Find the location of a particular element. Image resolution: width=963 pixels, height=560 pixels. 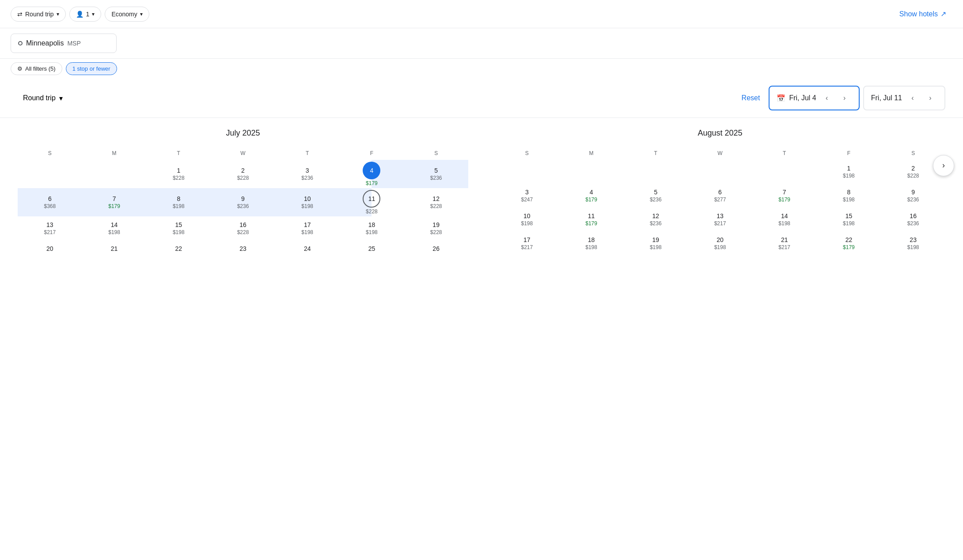

july-calendar: July 2025 SMTWTFS1$2282$2283$2364$1795$2… is located at coordinates (243, 190).